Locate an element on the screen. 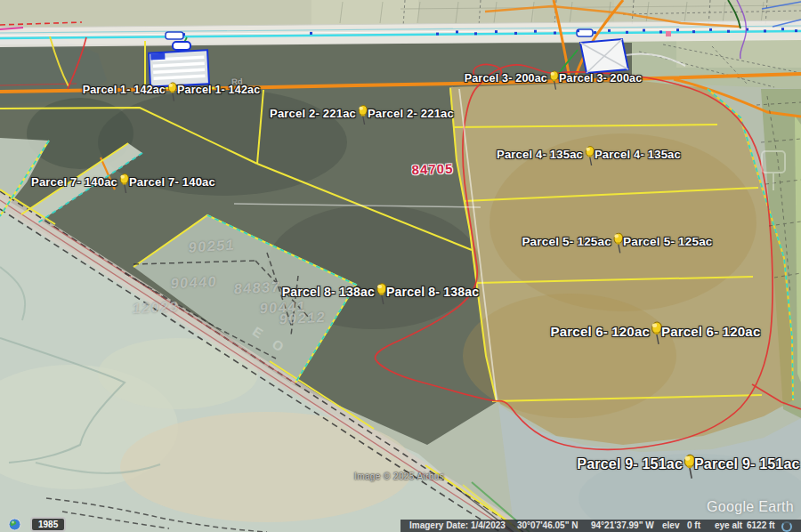 This screenshot has width=801, height=532. latitude-readout: 30°07'46.05" N is located at coordinates (547, 525).